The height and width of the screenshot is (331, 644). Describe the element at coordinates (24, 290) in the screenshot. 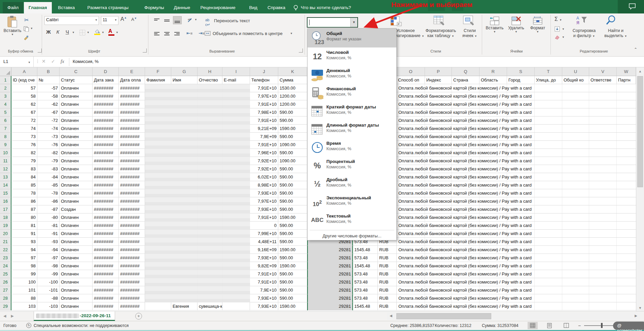

I see `cell-A: 101` at that location.